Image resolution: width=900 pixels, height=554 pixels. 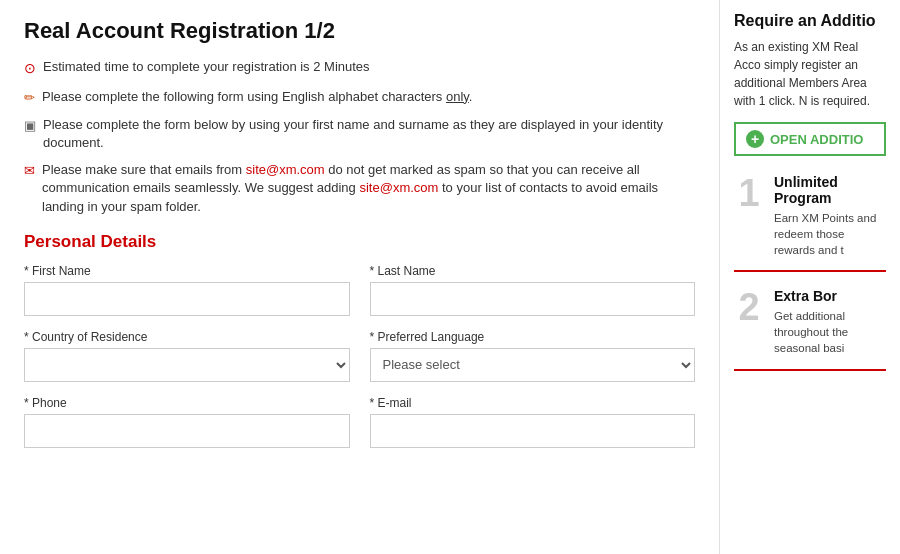 I want to click on id-icon: ▣, so click(x=30, y=126).